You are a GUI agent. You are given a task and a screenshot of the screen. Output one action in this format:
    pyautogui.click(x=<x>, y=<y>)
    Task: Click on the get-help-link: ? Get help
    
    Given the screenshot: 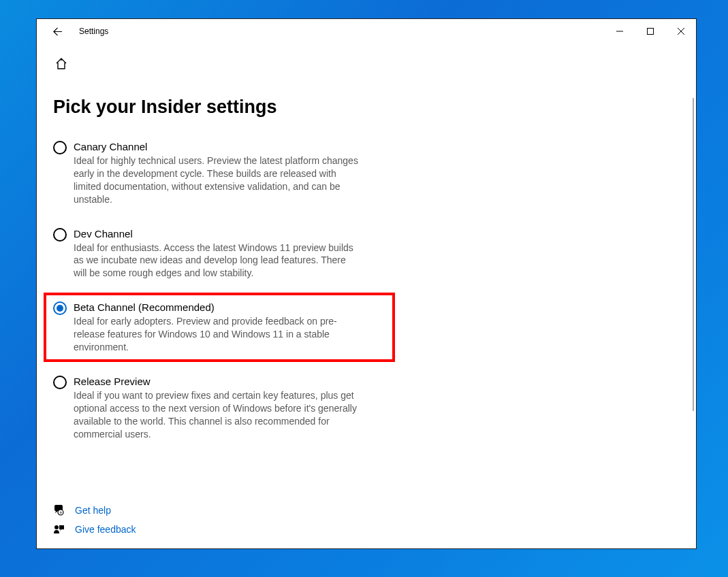 What is the action you would take?
    pyautogui.click(x=95, y=510)
    